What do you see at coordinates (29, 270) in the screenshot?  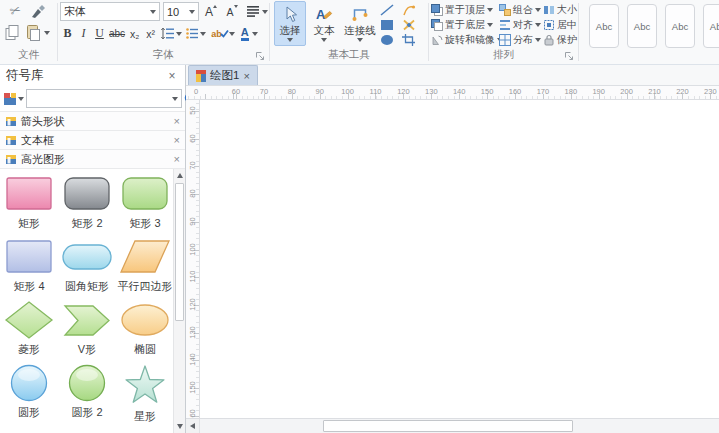 I see `shape-item-rect: 矩形 4` at bounding box center [29, 270].